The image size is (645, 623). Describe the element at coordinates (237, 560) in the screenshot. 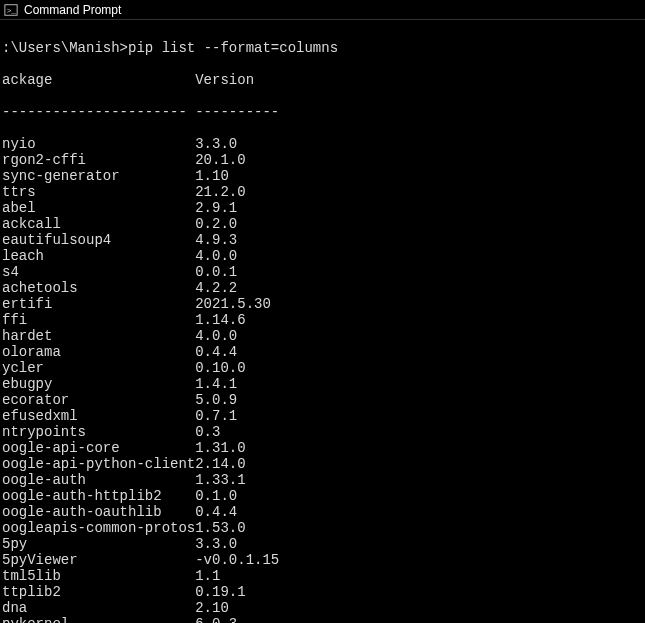

I see `package-version: -v0.0.1.15` at that location.